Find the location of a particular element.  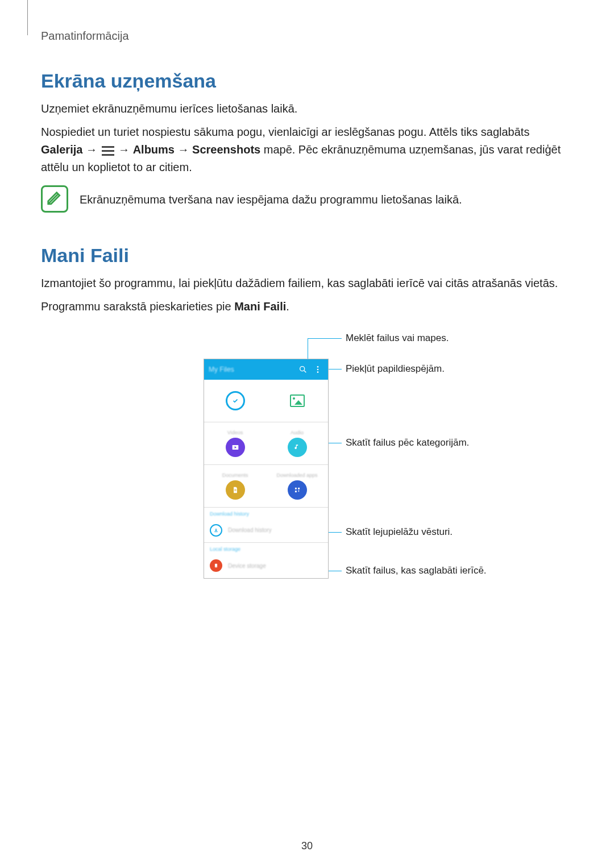

callout-more: Piekļūt papildiespējām. is located at coordinates (395, 369).